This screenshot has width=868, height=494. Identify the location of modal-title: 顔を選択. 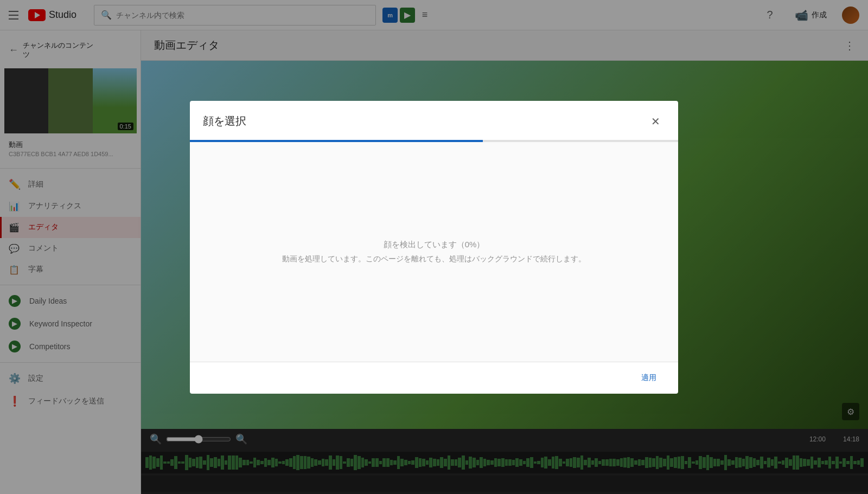
(225, 121).